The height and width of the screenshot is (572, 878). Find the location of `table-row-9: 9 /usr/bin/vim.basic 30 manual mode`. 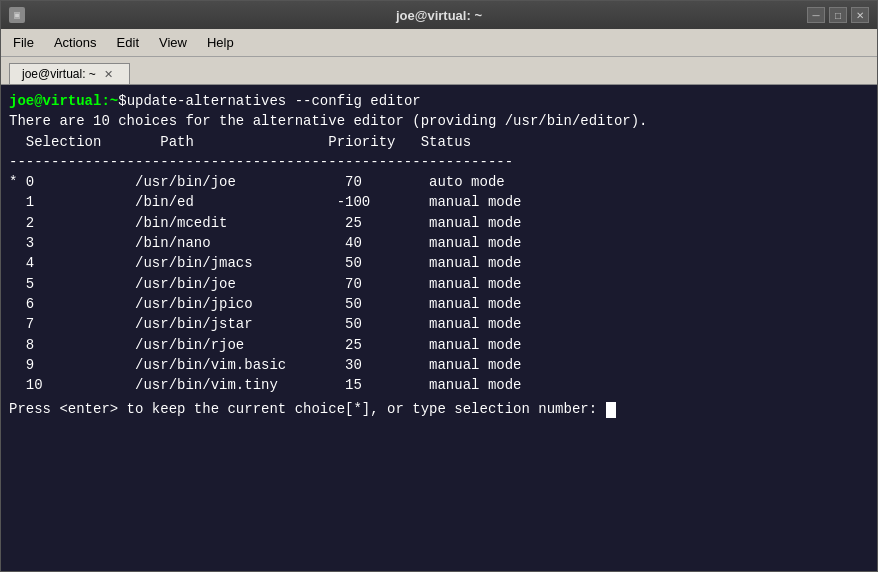

table-row-9: 9 /usr/bin/vim.basic 30 manual mode is located at coordinates (439, 365).